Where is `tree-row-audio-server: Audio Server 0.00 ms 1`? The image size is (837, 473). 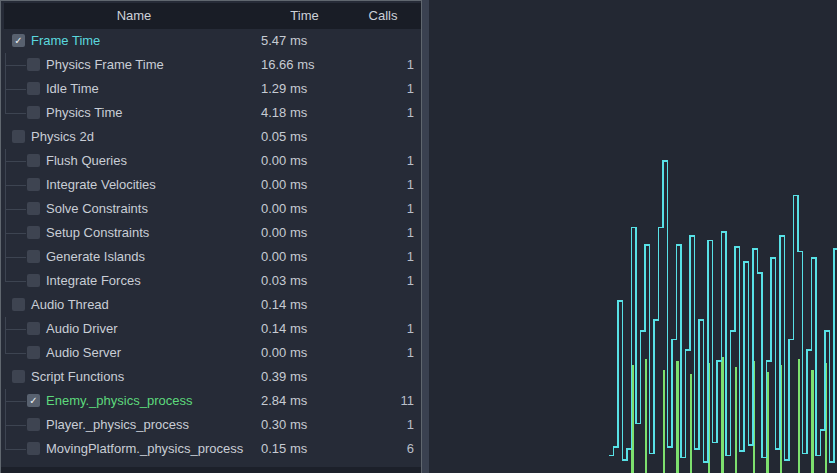 tree-row-audio-server: Audio Server 0.00 ms 1 is located at coordinates (211, 353).